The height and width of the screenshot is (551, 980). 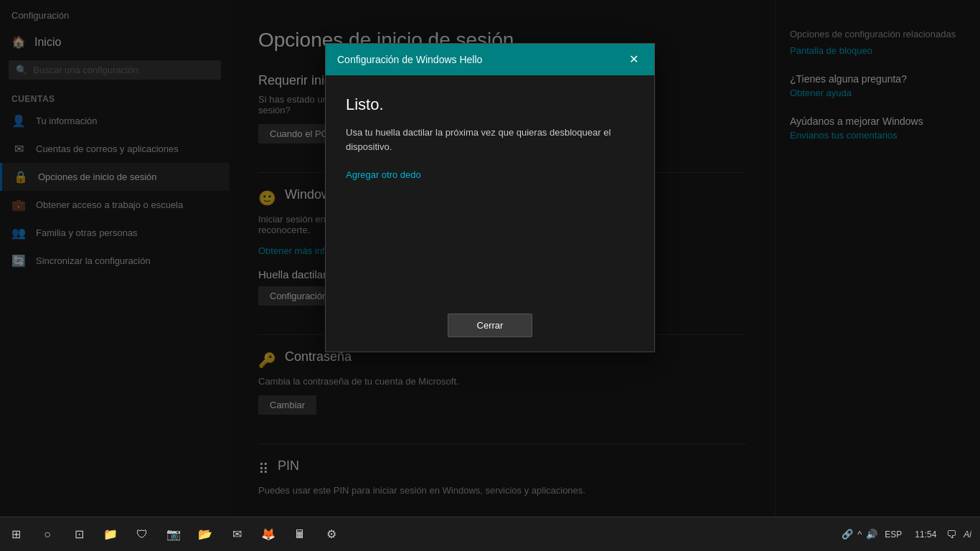 What do you see at coordinates (79, 534) in the screenshot?
I see `taskbar-task-view-btn: ⊡` at bounding box center [79, 534].